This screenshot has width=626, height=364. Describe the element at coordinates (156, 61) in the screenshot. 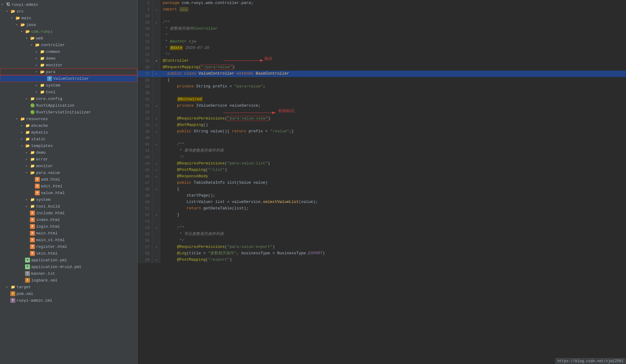

I see `debug-icon: ●` at that location.